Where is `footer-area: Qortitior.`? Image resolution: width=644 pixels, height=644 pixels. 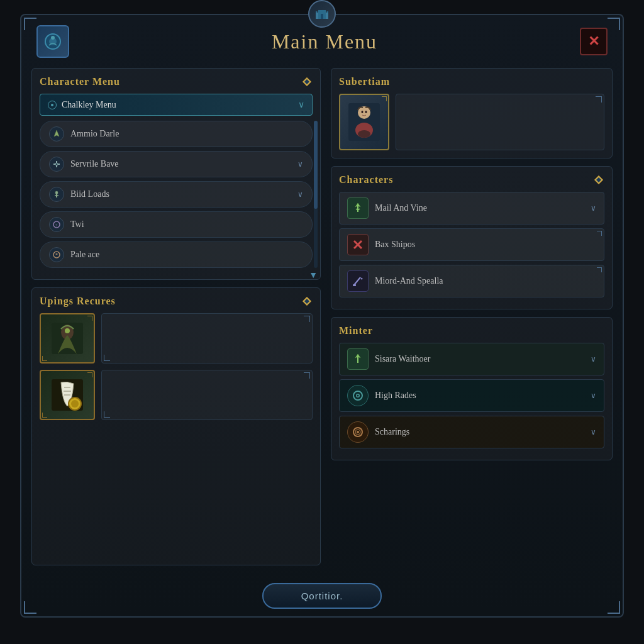 footer-area: Qortitior. is located at coordinates (322, 596).